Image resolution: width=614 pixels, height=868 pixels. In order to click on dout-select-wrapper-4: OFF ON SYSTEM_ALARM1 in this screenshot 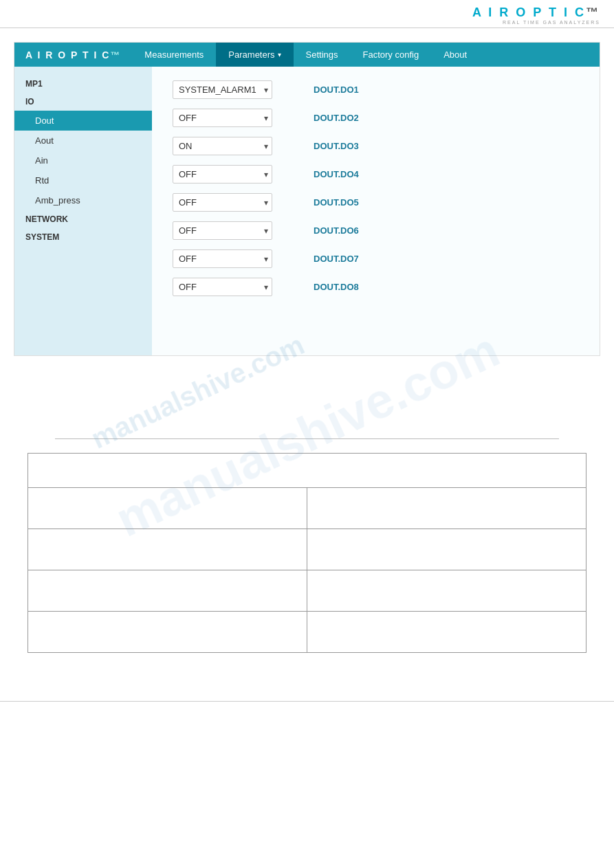, I will do `click(223, 175)`.